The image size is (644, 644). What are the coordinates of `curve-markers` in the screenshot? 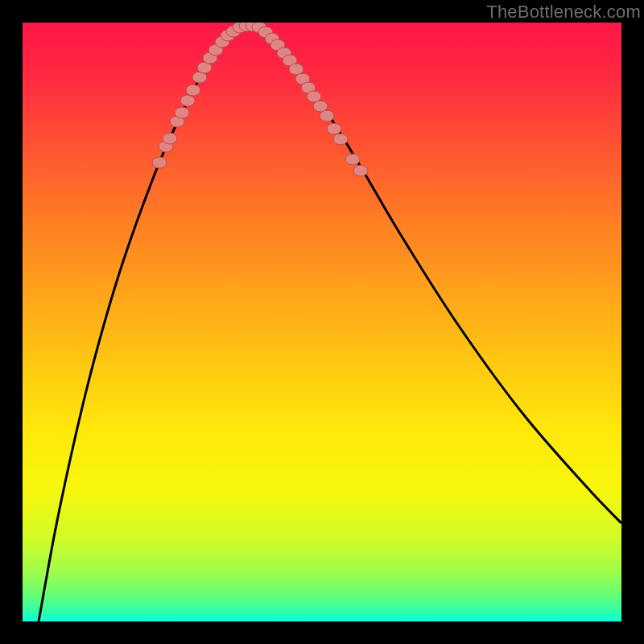 It's located at (260, 100).